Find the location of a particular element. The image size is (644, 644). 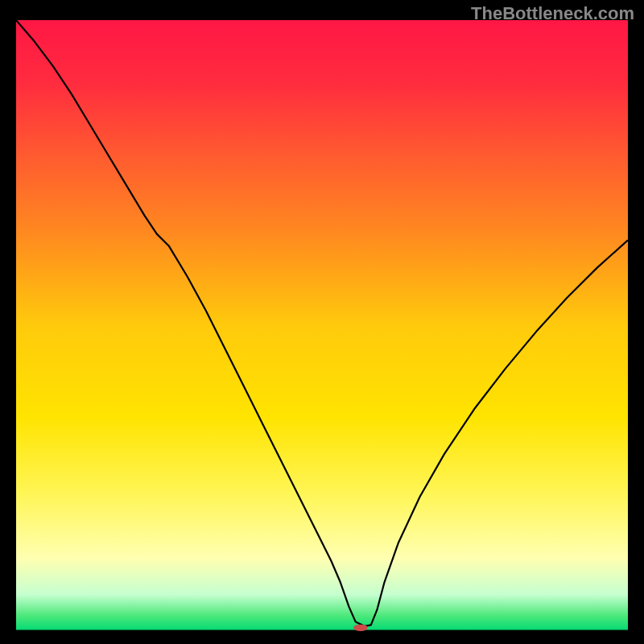

watermark: TheBottleneck.com is located at coordinates (552, 14).